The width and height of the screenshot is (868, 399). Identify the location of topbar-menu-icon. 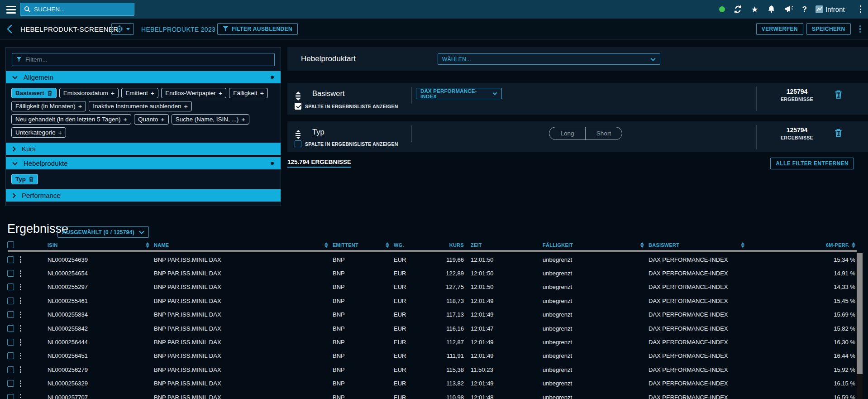
(861, 9).